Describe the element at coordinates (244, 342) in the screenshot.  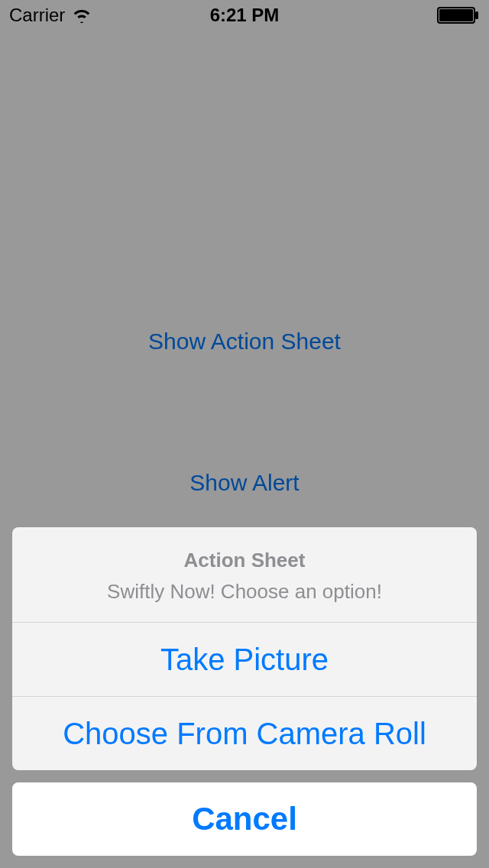
I see `show-action-sheet-button: Show Action Sheet` at that location.